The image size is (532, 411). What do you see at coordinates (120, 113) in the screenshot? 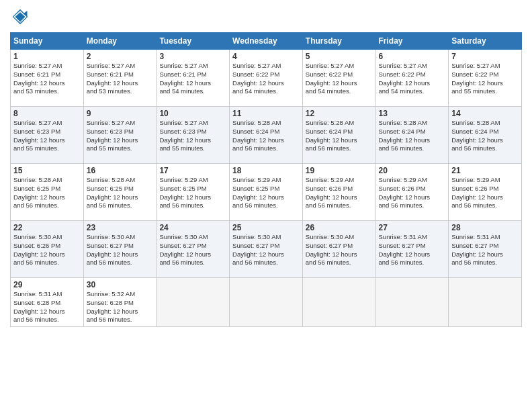
I see `day-number: 9` at bounding box center [120, 113].